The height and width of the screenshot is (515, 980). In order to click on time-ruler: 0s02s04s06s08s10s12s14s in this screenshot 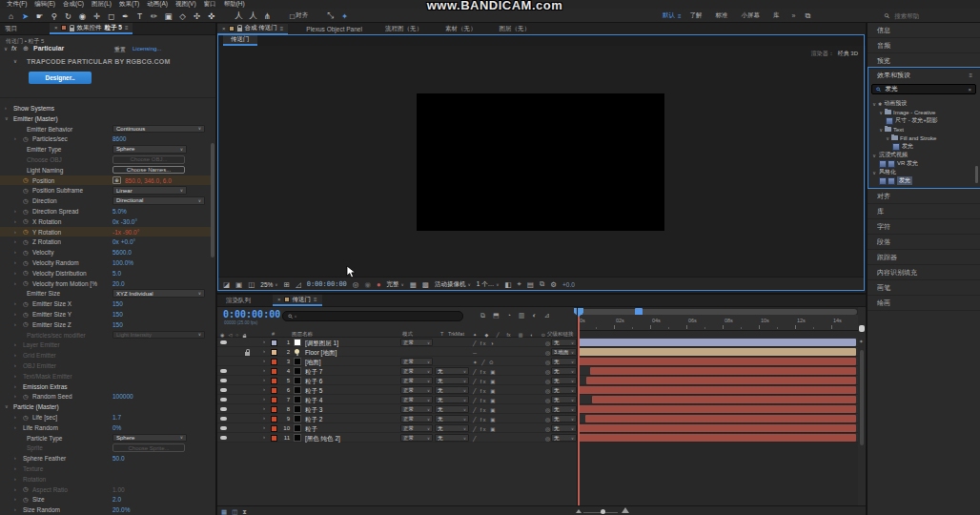, I will do `click(718, 322)`.